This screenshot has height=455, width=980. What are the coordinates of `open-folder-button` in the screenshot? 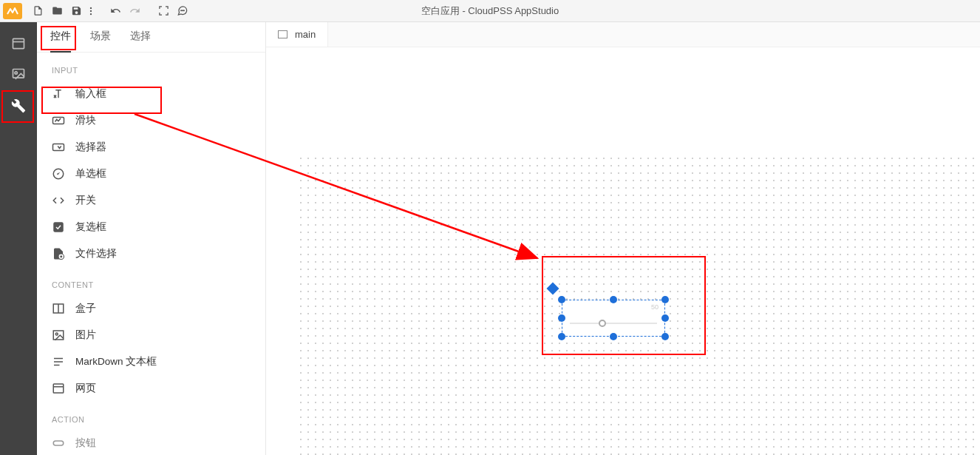 It's located at (57, 11).